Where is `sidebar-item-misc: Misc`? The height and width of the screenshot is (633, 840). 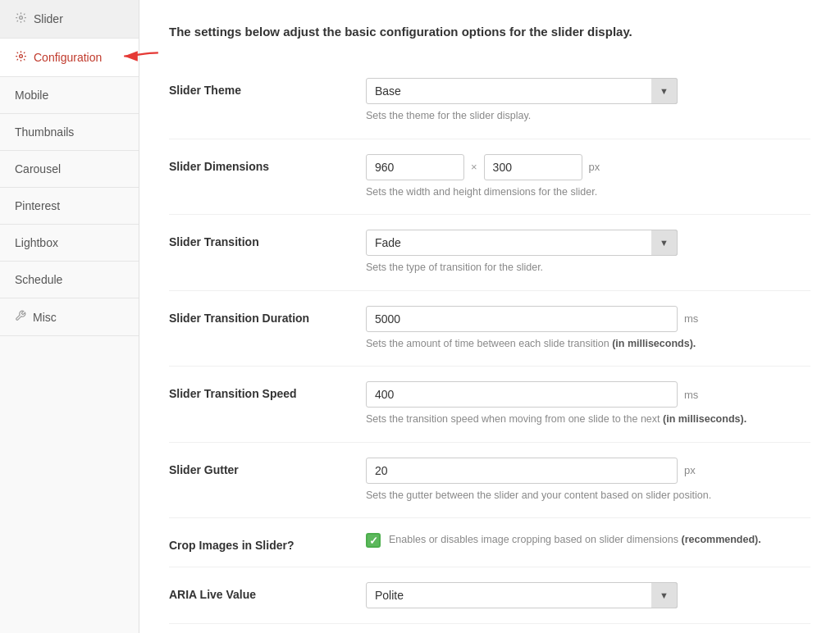 sidebar-item-misc: Misc is located at coordinates (69, 317).